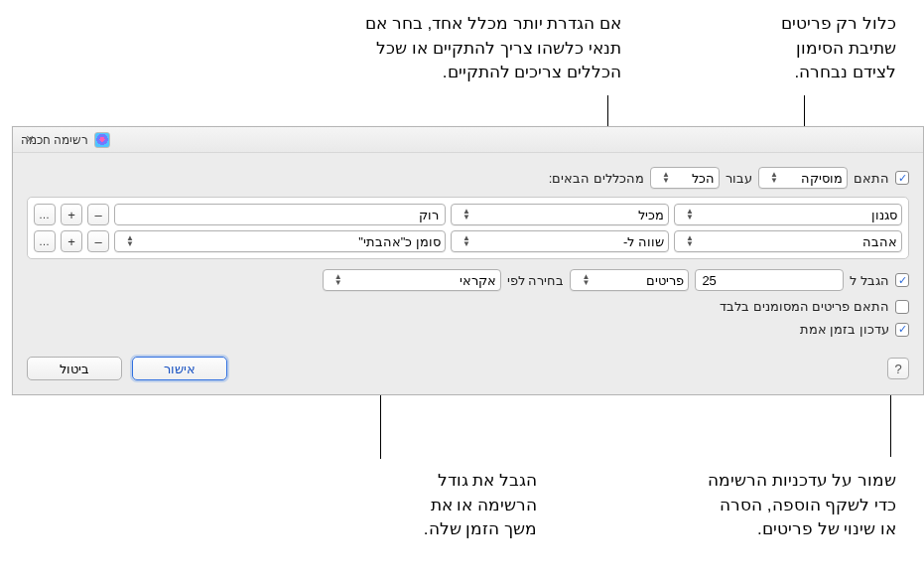  What do you see at coordinates (180, 368) in the screenshot?
I see `ok-button: אישור` at bounding box center [180, 368].